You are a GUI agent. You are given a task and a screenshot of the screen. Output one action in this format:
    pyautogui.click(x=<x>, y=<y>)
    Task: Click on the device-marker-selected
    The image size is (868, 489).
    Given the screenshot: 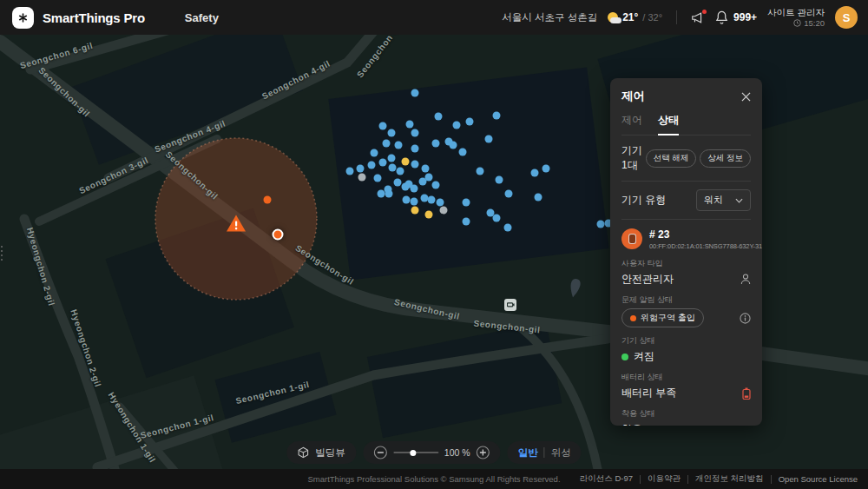 What is the action you would take?
    pyautogui.click(x=278, y=235)
    